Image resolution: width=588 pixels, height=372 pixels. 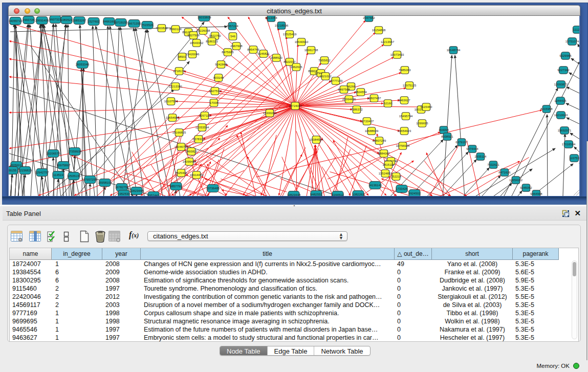 What do you see at coordinates (505, 172) in the screenshot?
I see `svg-text: 8471626` at bounding box center [505, 172].